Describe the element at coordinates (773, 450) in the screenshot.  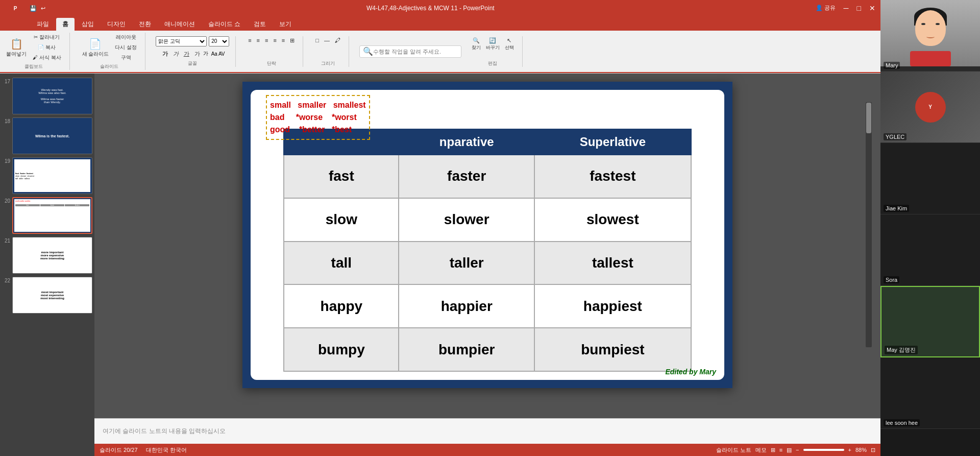
I see `view-normal: ⊞` at that location.